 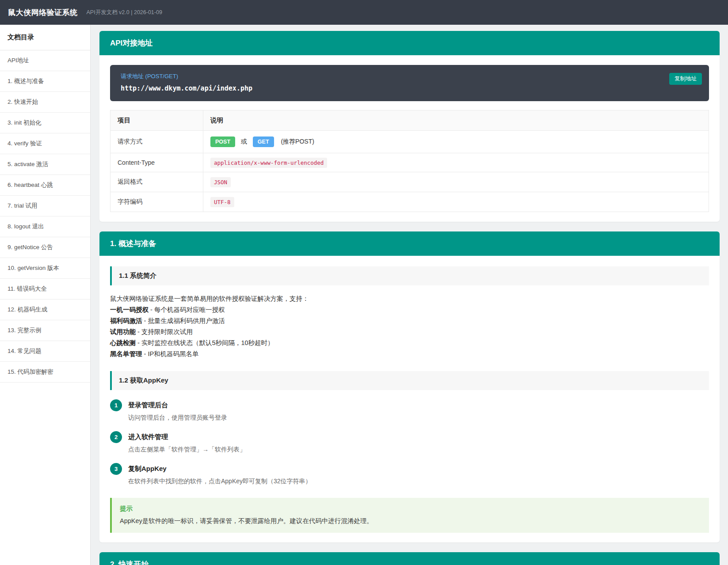 I want to click on feature-name: 试用功能, so click(x=123, y=332).